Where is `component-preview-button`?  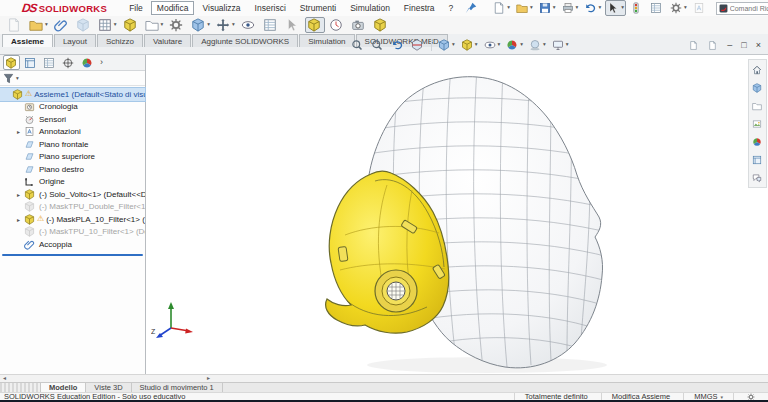
component-preview-button is located at coordinates (84, 25).